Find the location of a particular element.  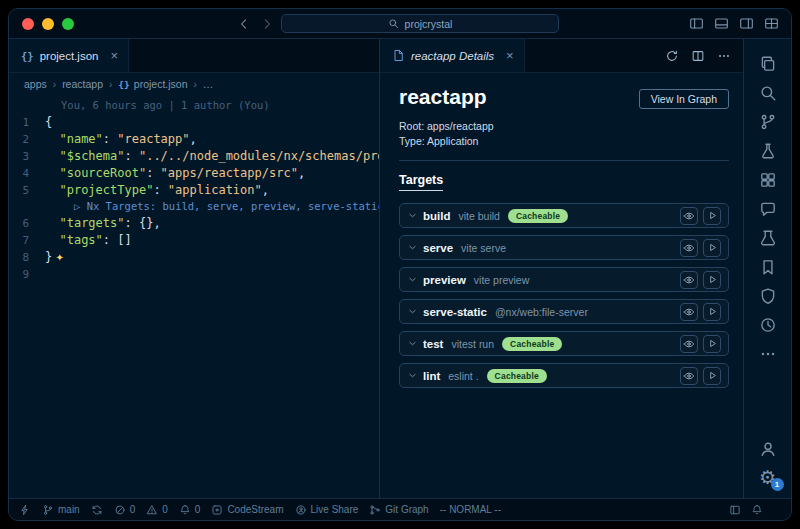

tabbar-right: reactapp Details × is located at coordinates (562, 56).